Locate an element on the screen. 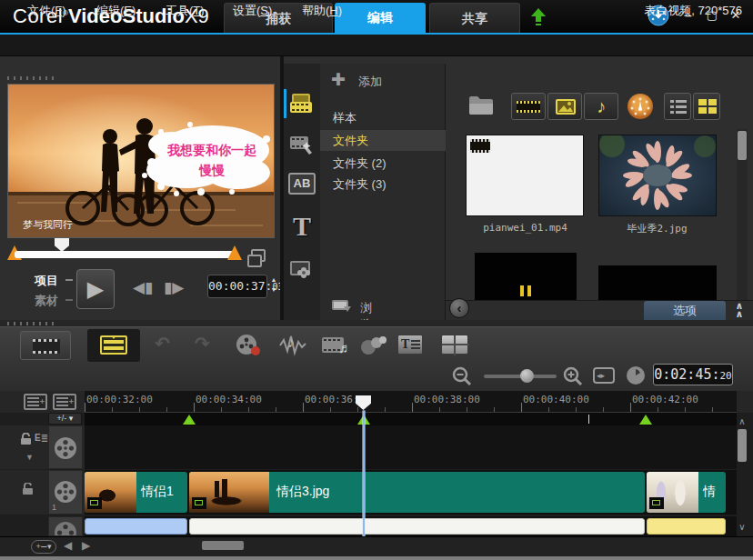 The image size is (753, 560). title-track is located at coordinates (411, 526).